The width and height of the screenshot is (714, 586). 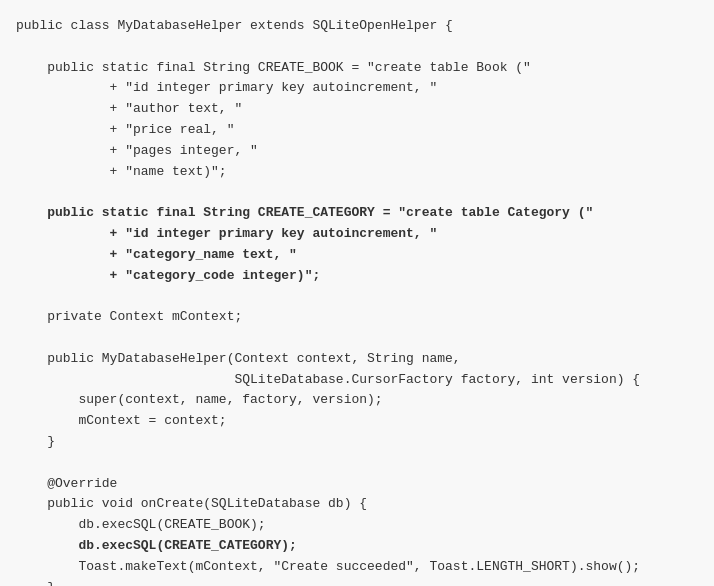 I want to click on code-line: SQLiteDatabase.CursorFactory factory, in…, so click(x=357, y=380).